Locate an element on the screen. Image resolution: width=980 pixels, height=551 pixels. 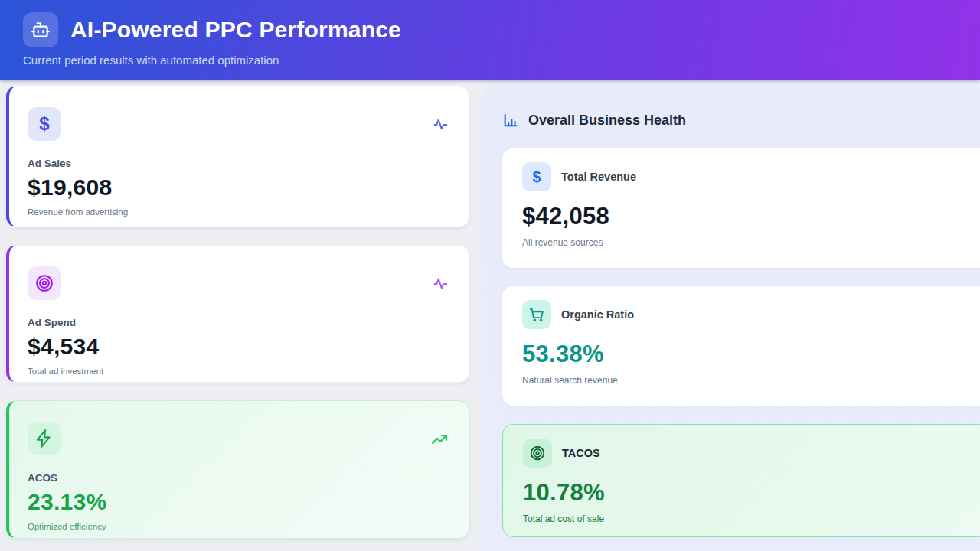
health-card-total-revenue: $ Total Revenue $42,058 All revenue sour… is located at coordinates (741, 208).